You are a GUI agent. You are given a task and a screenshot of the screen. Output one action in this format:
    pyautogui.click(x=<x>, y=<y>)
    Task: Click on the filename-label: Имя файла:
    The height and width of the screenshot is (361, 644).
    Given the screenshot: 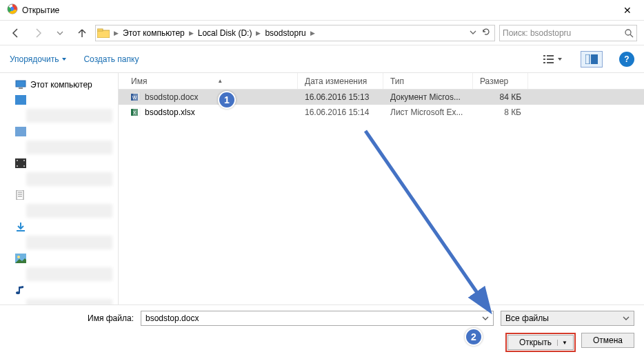 What is the action you would take?
    pyautogui.click(x=72, y=318)
    